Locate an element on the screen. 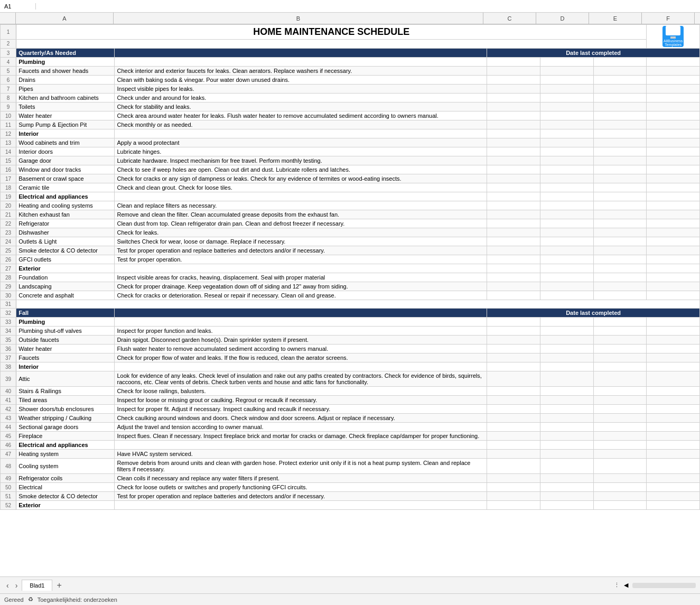 The width and height of the screenshot is (700, 605). add-sheet-btn: + is located at coordinates (59, 585).